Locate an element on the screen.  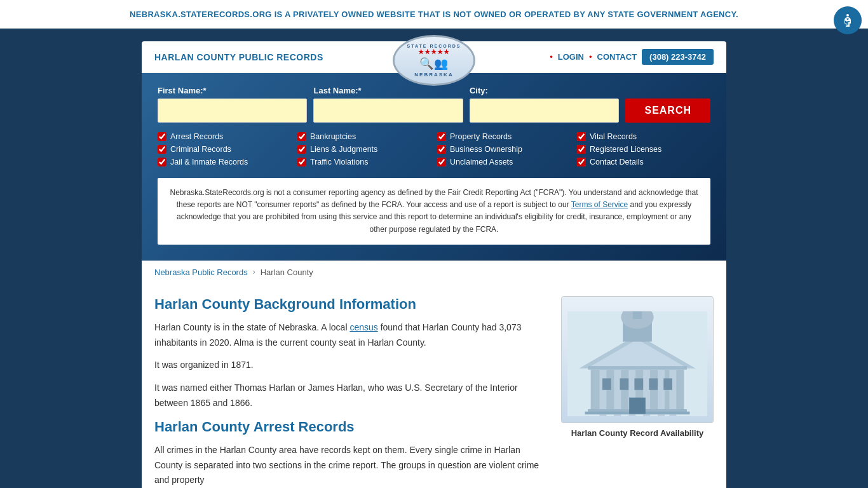
checkbox-unclaimed-assets is located at coordinates (442, 162).